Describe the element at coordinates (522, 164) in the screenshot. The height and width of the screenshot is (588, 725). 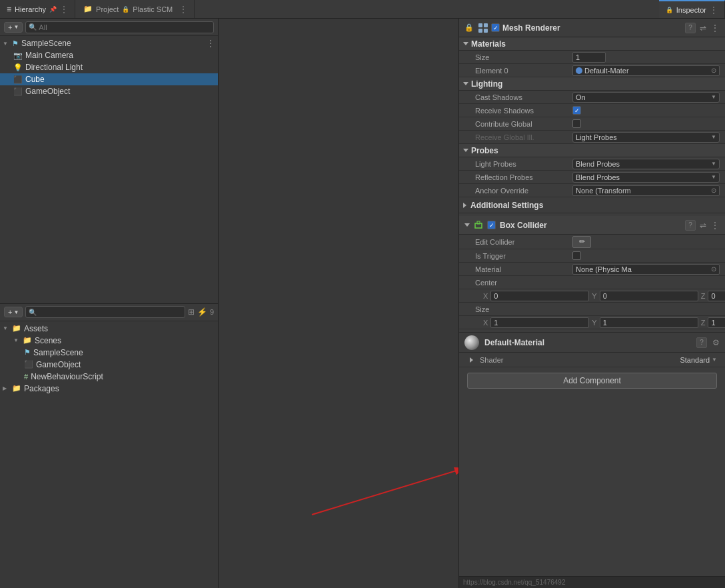
I see `light-probes-label: Light Probes` at that location.